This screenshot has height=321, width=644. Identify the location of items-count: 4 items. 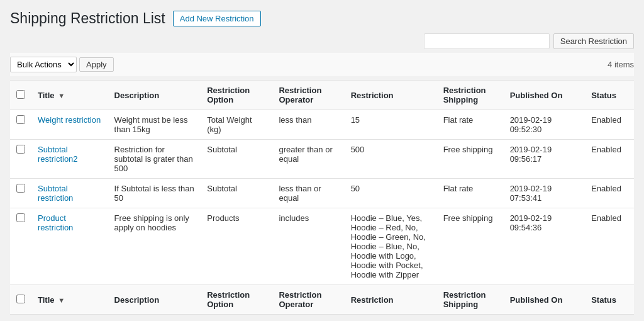
(621, 64).